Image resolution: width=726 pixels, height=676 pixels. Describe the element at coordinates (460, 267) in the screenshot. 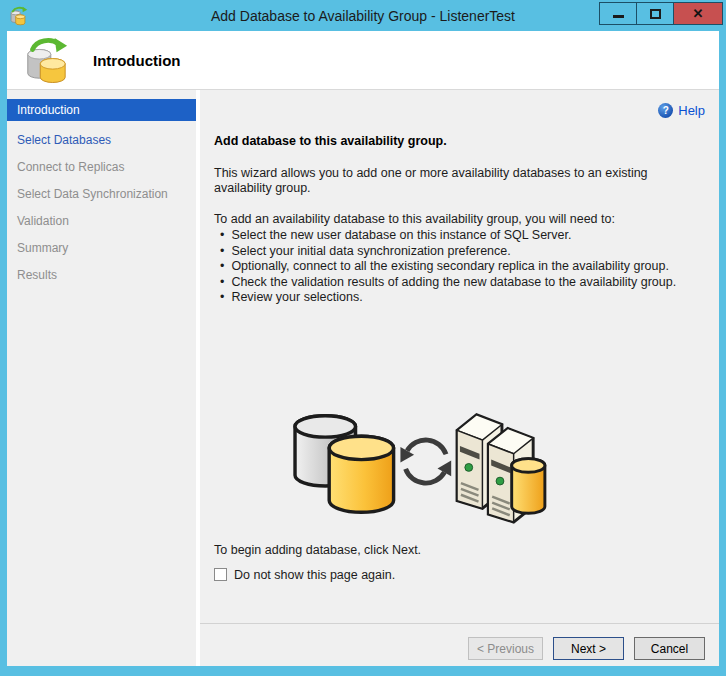

I see `step-item: Optionally, connect to all the existing …` at that location.